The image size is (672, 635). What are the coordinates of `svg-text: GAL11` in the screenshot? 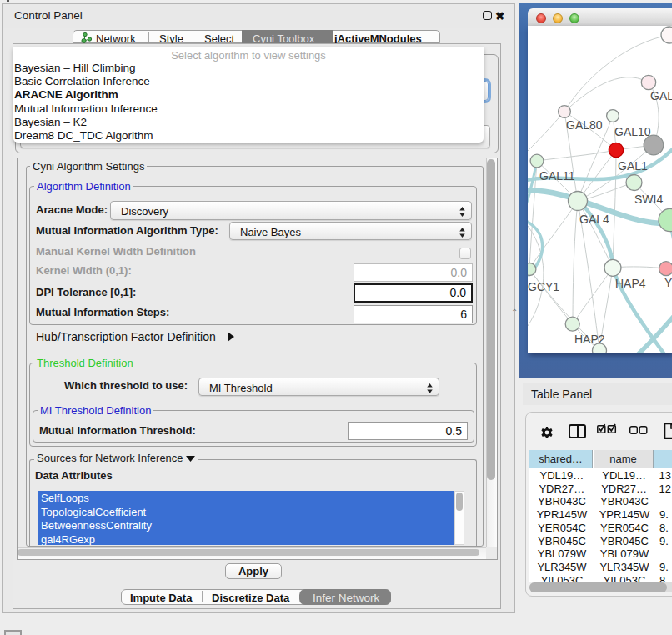 It's located at (557, 176).